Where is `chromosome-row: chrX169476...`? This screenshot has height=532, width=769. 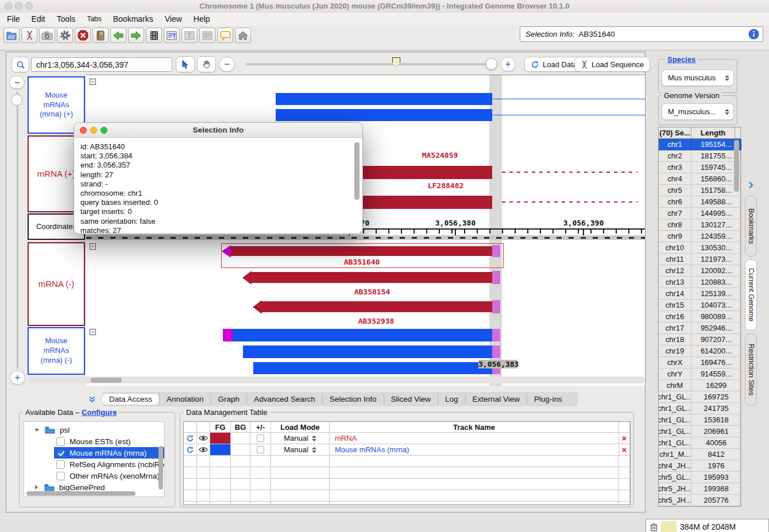 chromosome-row: chrX169476... is located at coordinates (700, 363).